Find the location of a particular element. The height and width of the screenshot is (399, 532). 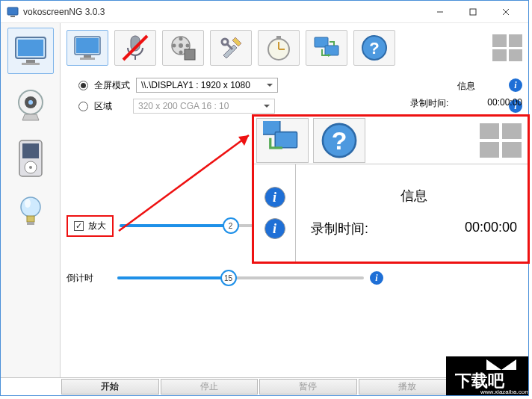

annotation-arrow is located at coordinates (188, 182).